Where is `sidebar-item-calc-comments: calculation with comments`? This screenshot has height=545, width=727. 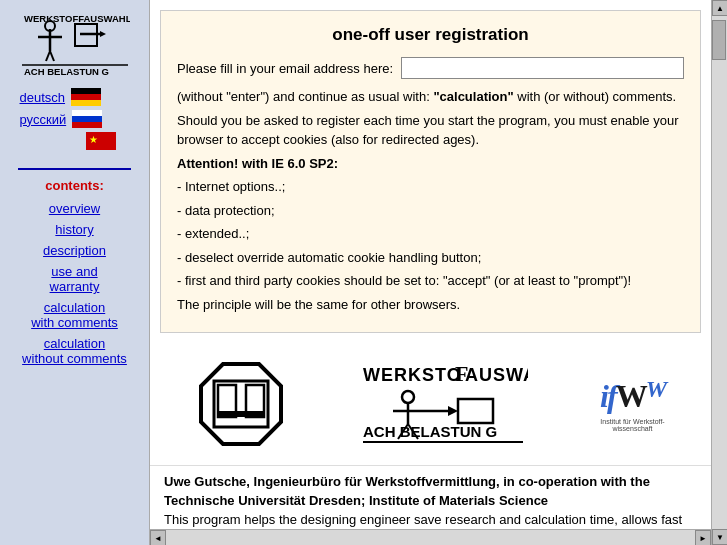 sidebar-item-calc-comments: calculation with comments is located at coordinates (74, 315).